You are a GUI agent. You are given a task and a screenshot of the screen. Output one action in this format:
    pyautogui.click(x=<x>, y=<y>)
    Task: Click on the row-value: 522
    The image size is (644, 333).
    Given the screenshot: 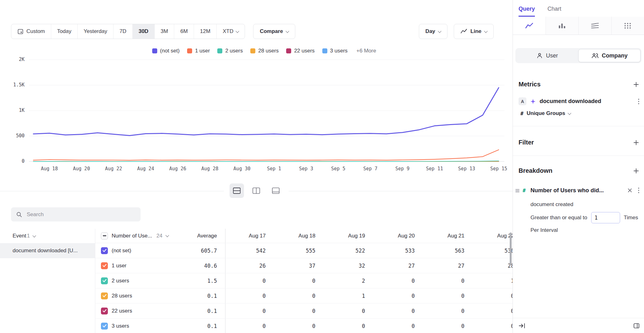 What is the action you would take?
    pyautogui.click(x=350, y=251)
    